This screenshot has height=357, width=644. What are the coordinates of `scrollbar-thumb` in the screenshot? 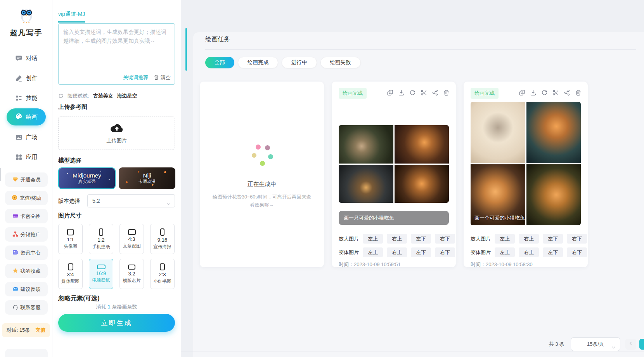 It's located at (186, 49).